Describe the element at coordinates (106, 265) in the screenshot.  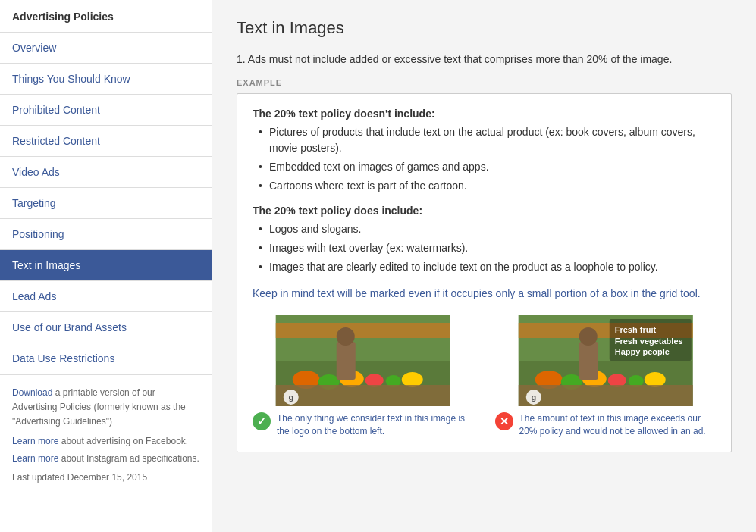
I see `sidebar-item-text-in-images: Text in Images` at that location.